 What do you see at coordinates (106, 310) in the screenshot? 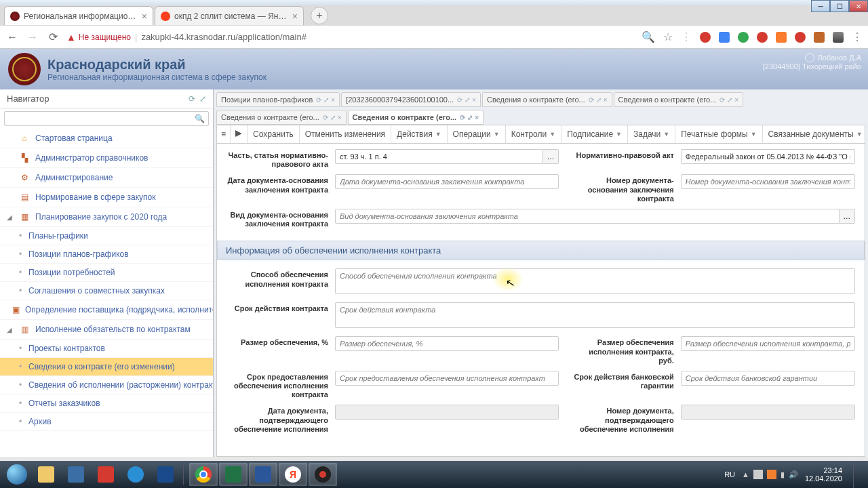
I see `nav-supplier: ▣Определение поставщика (подрядчика, исп…` at bounding box center [106, 310].